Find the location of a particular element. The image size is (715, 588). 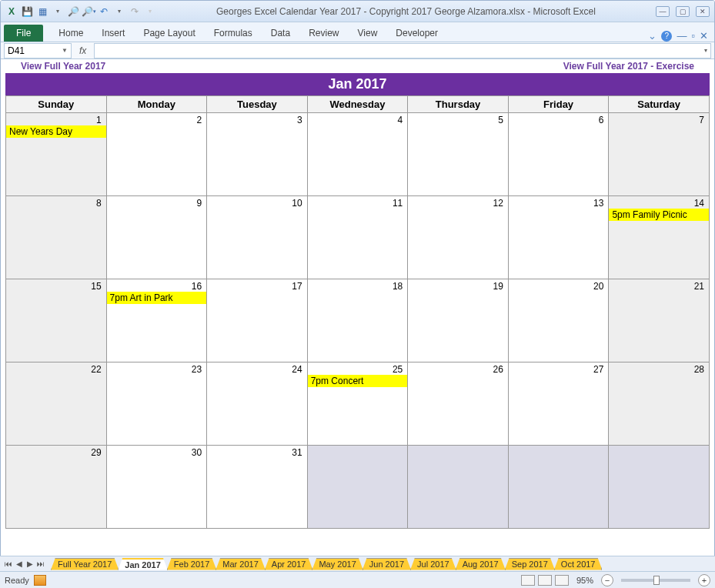

page-layout-view-icon is located at coordinates (545, 580).